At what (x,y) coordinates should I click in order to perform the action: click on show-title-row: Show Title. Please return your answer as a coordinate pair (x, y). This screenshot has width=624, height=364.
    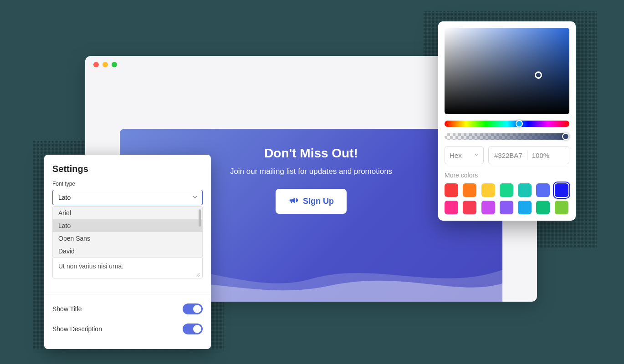
    Looking at the image, I should click on (128, 309).